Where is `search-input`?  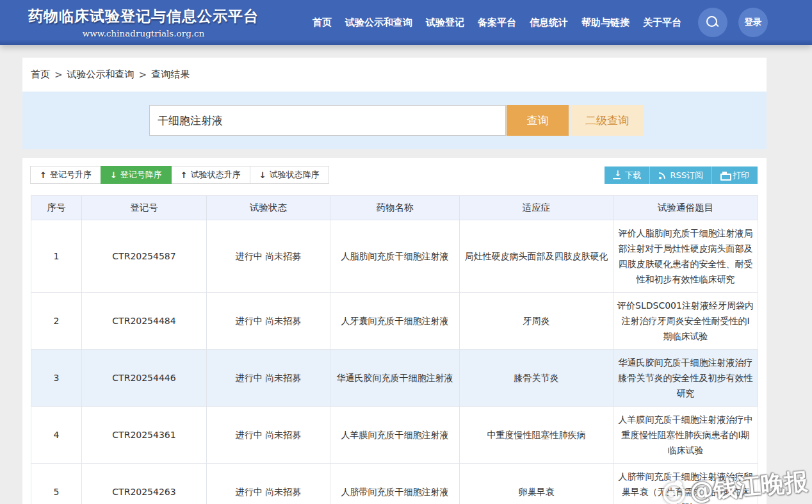 search-input is located at coordinates (328, 120).